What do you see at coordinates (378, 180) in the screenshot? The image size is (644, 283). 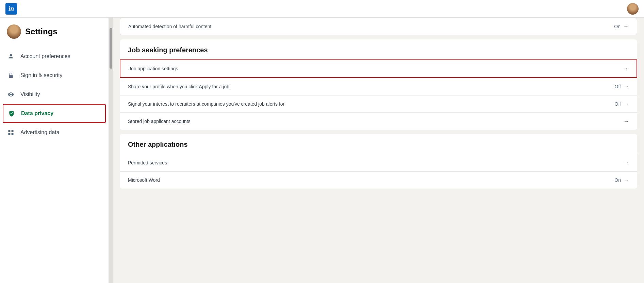 I see `microsoft-word-item: Microsoft Word On →` at bounding box center [378, 180].